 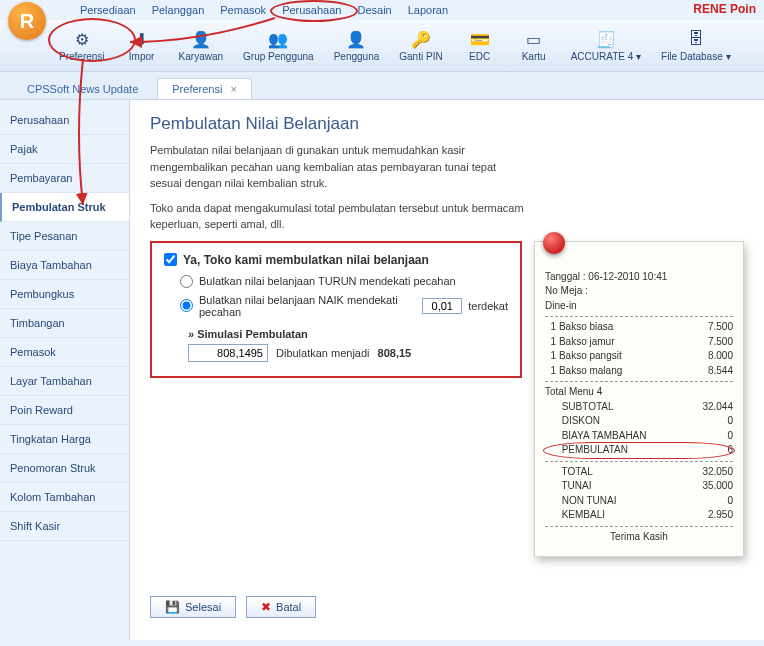 What do you see at coordinates (344, 306) in the screenshot?
I see `round-up-radio: Bulatkan nilai belanjaan NAIK mendekati …` at bounding box center [344, 306].